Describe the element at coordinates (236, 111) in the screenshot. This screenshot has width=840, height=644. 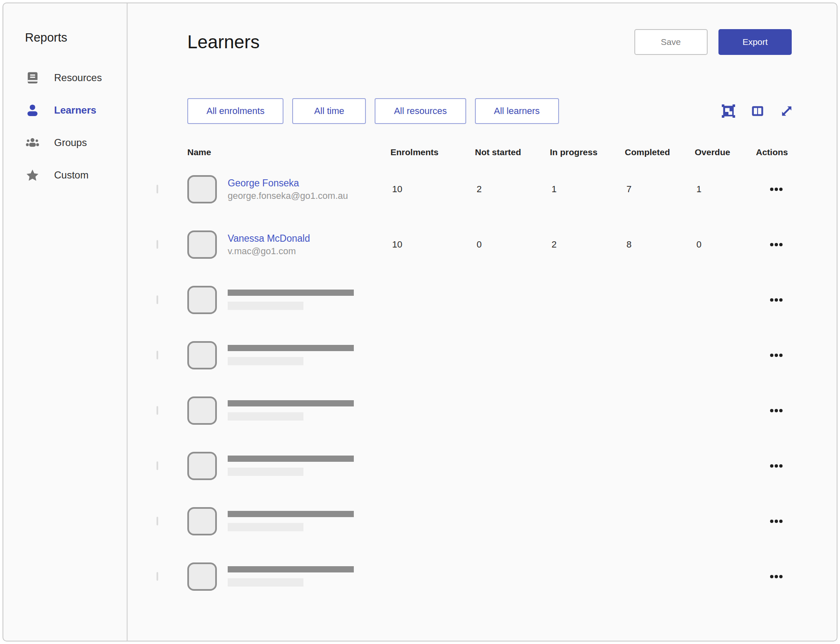
I see `filter-enrolments: All enrolments` at that location.